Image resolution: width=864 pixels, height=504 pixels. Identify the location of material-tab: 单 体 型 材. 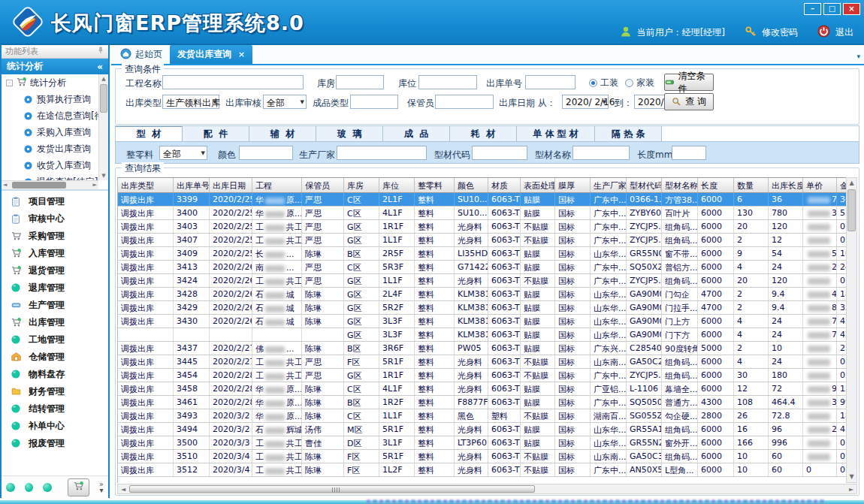
(556, 134).